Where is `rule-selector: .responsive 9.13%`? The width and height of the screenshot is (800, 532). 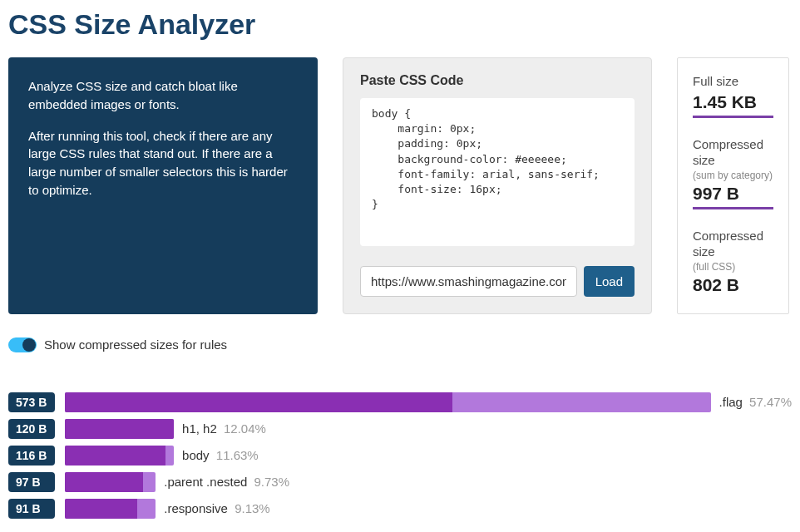 rule-selector: .responsive 9.13% is located at coordinates (216, 509).